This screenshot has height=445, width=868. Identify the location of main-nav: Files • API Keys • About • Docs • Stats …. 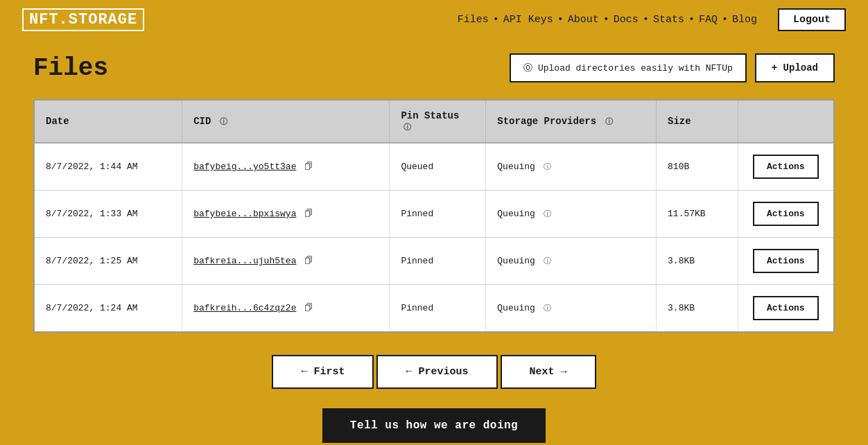
(652, 19).